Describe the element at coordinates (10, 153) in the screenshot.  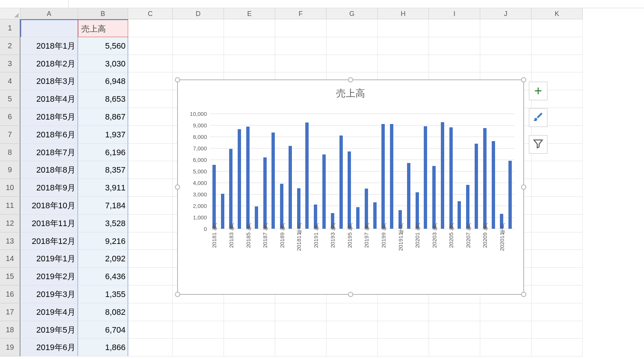
I see `row-header-8: 8` at that location.